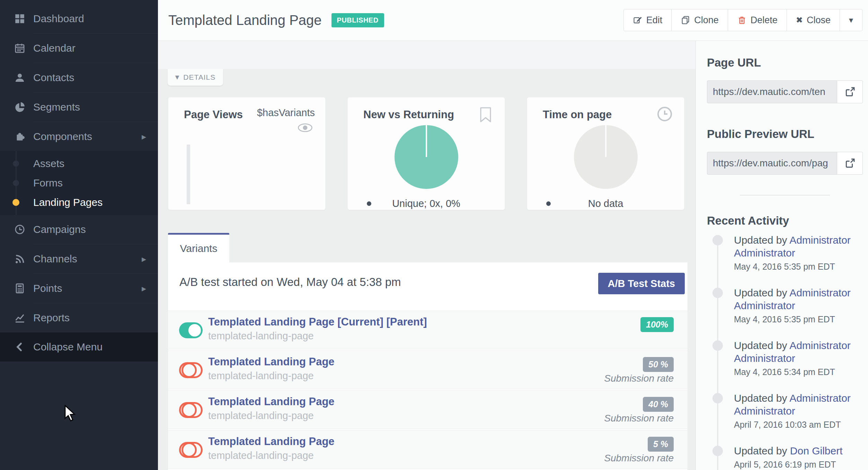 This screenshot has height=470, width=868. What do you see at coordinates (785, 195) in the screenshot?
I see `divider` at bounding box center [785, 195].